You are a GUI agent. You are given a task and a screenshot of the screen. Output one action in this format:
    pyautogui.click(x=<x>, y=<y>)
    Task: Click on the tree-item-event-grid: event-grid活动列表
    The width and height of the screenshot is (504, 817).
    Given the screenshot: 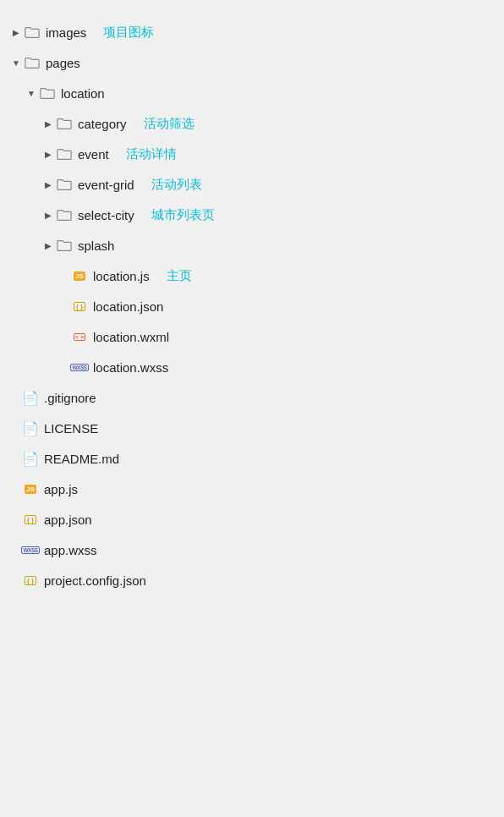 What is the action you would take?
    pyautogui.click(x=252, y=184)
    